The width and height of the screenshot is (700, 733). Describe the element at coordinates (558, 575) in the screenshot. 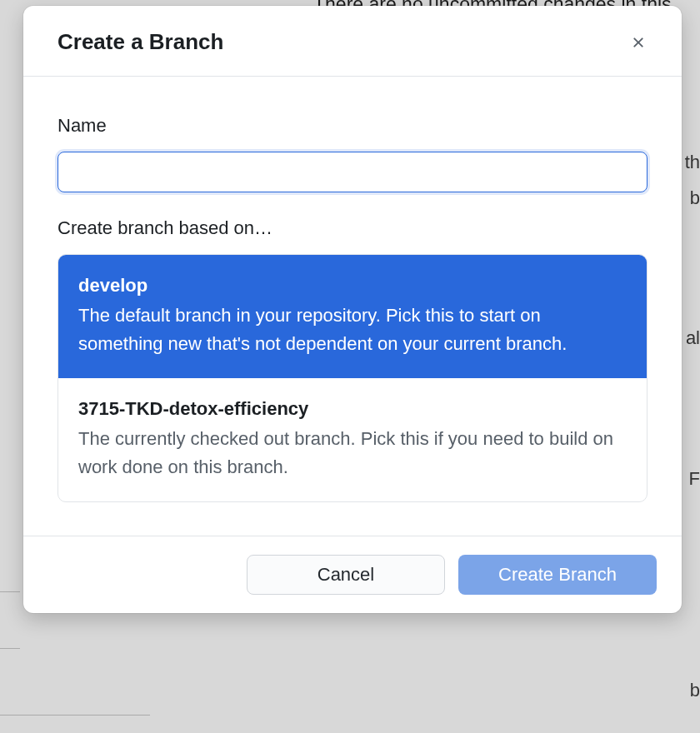

I see `create-branch-button: Create Branch` at that location.